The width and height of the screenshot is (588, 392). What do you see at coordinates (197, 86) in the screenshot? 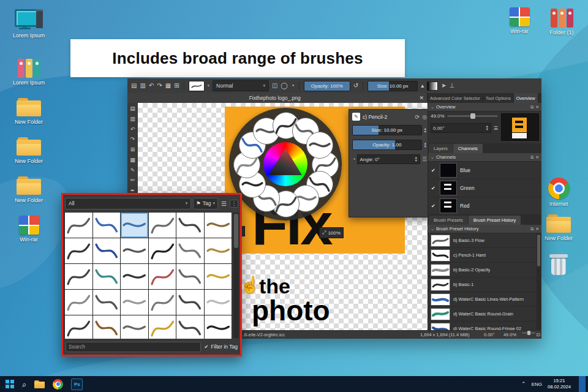
I see `brush-preview-dropdown` at bounding box center [197, 86].